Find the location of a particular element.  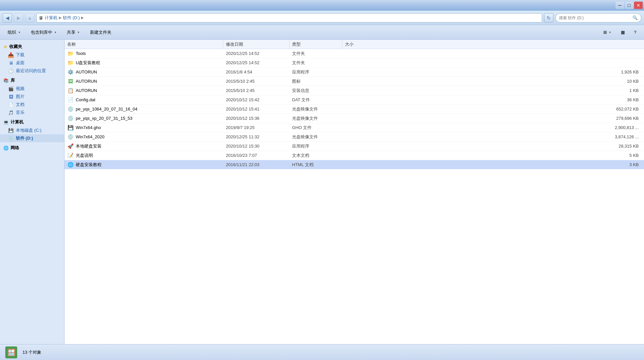

sidebar-favorites-header: ★ 收藏夹 is located at coordinates (32, 47).